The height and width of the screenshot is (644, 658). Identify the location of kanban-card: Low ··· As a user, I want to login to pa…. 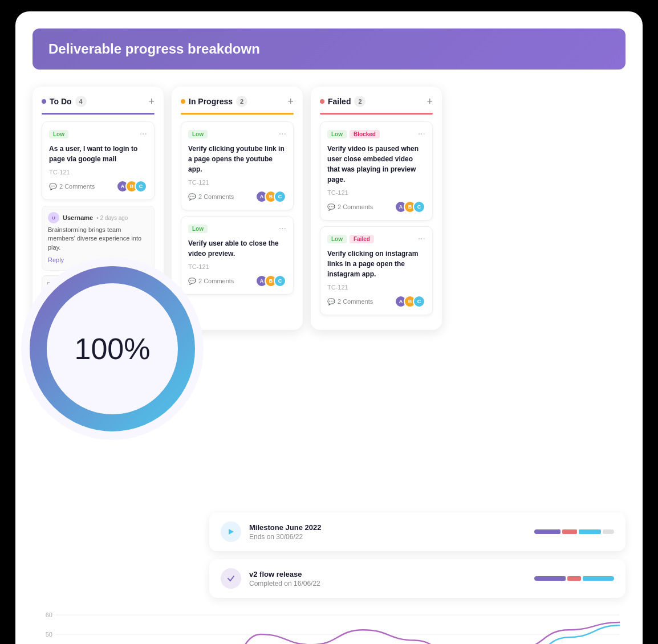
(98, 161).